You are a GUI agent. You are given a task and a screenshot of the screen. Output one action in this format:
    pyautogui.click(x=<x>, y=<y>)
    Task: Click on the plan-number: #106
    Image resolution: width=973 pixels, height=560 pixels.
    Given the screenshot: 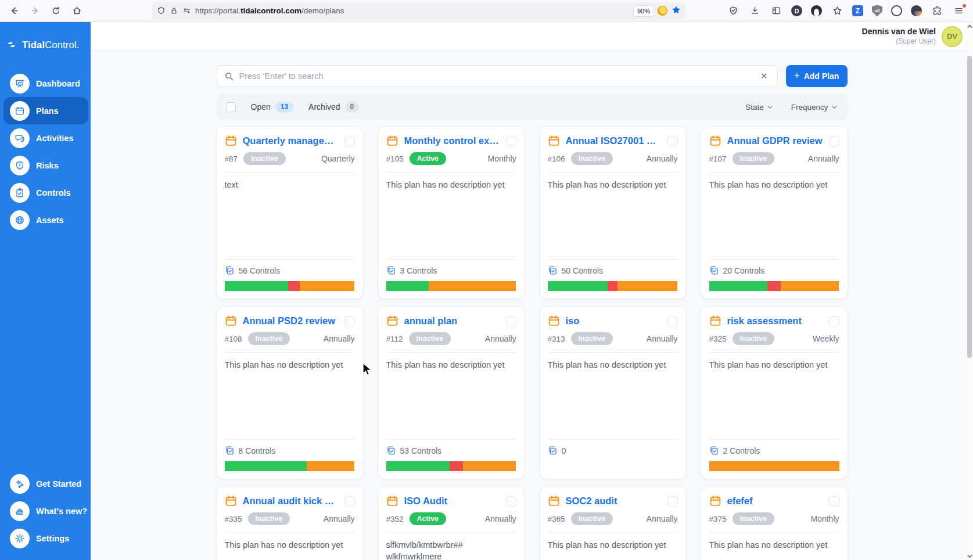 What is the action you would take?
    pyautogui.click(x=556, y=159)
    